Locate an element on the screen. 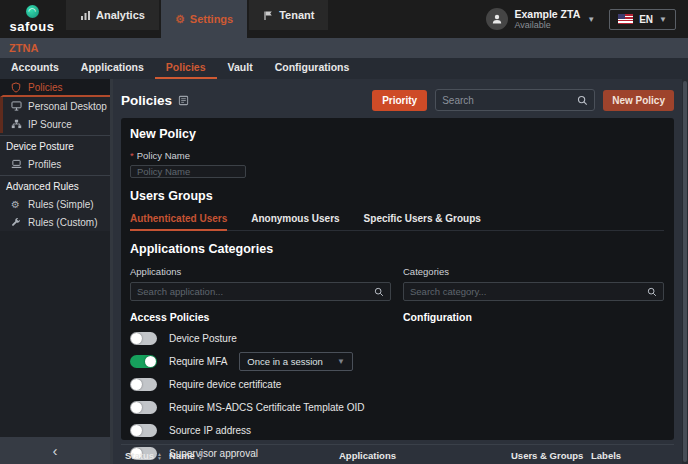  toggle-label: Require MFA is located at coordinates (198, 362).